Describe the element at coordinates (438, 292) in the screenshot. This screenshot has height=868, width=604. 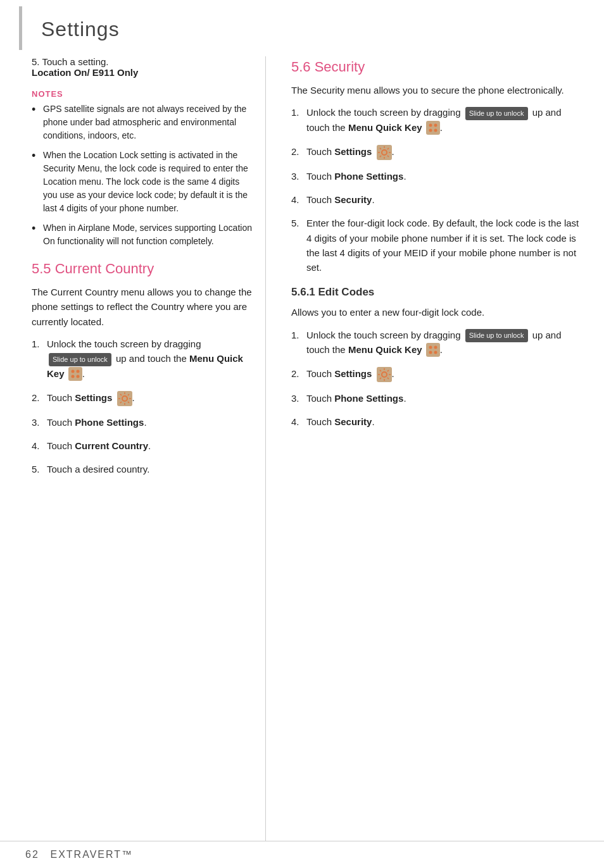
I see `section-561-heading: 5.6.1 Edit Codes` at that location.